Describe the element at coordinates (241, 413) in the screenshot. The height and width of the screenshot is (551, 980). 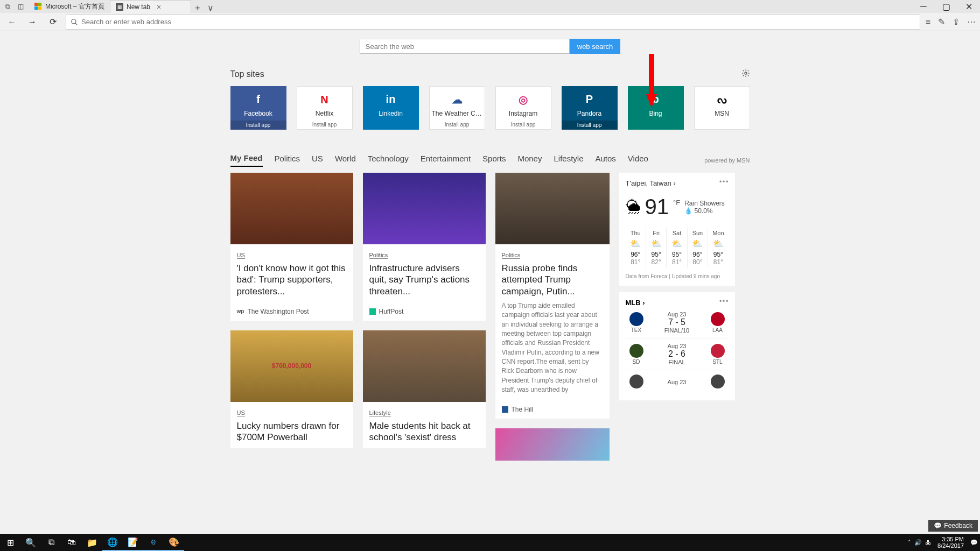
I see `card-category: US` at that location.